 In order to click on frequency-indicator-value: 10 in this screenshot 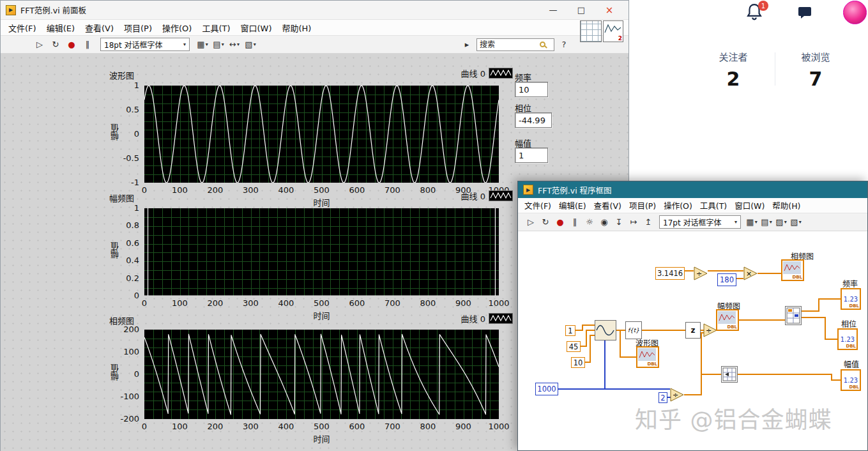, I will do `click(531, 89)`.